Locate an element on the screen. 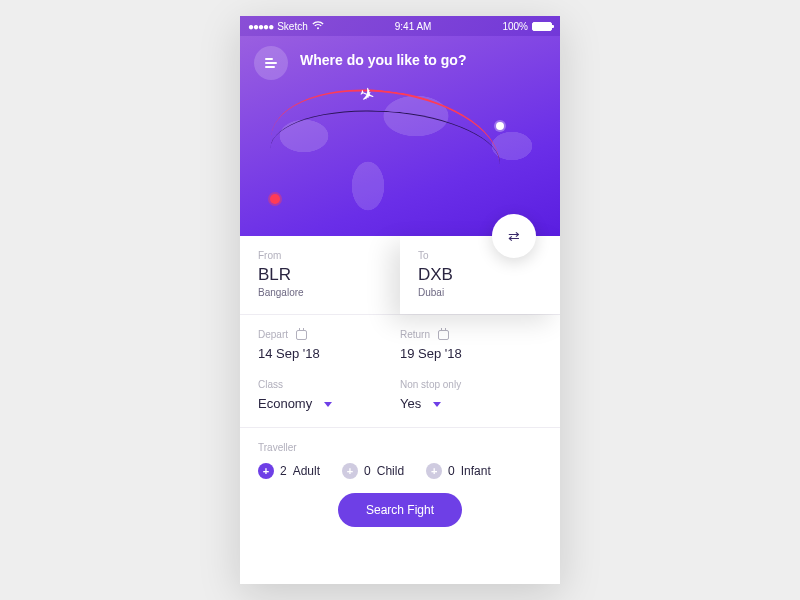  menu-button is located at coordinates (271, 63).